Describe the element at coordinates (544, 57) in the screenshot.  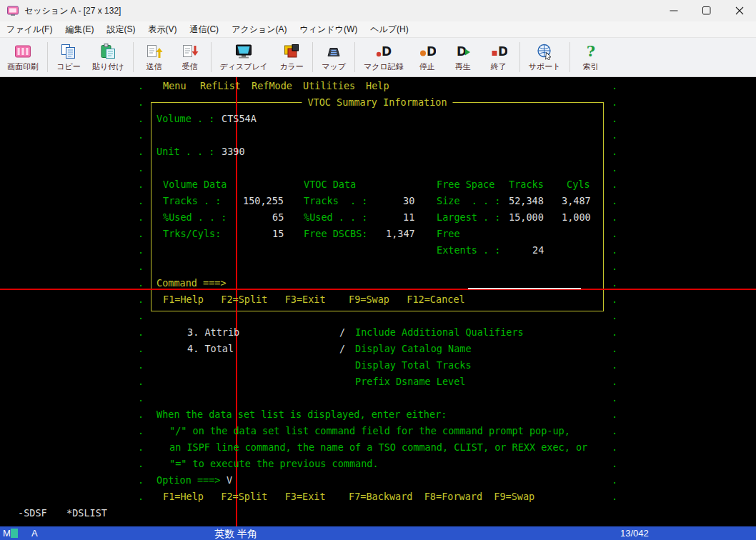
I see `toolbar-button-support: サポート` at that location.